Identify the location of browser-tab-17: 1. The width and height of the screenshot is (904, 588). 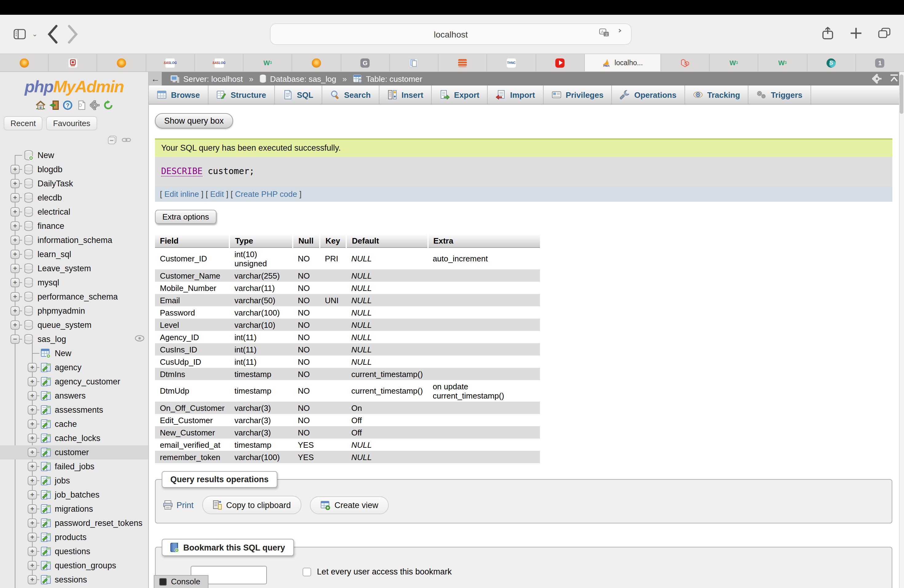
(880, 63).